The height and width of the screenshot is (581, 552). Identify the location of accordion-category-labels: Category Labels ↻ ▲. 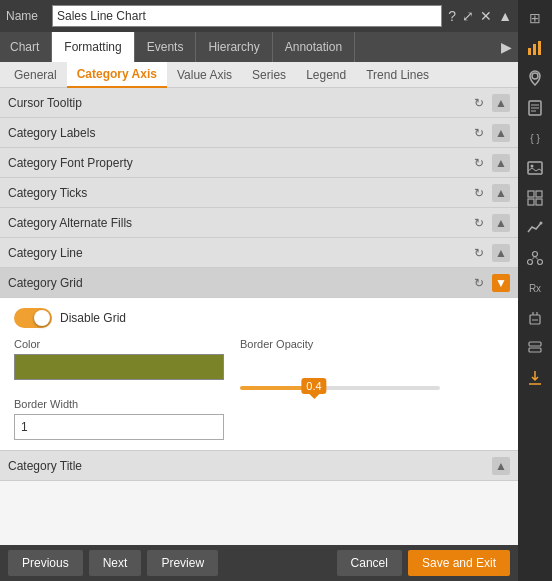
(259, 133).